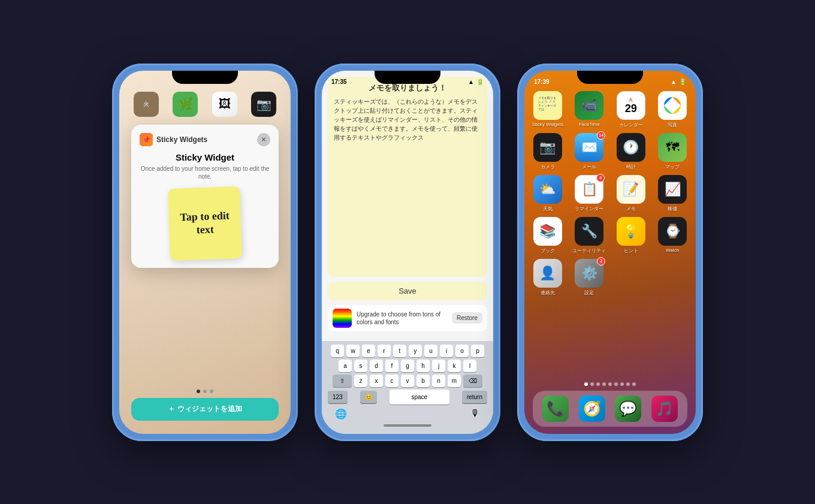 Image resolution: width=815 pixels, height=504 pixels. I want to click on key-a: a, so click(345, 366).